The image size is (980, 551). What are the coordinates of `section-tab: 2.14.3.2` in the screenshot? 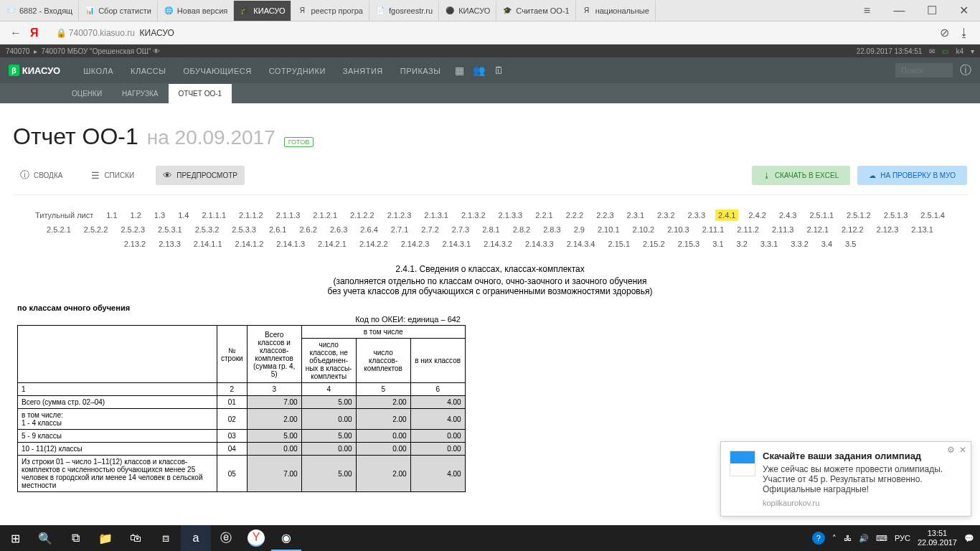 It's located at (498, 244).